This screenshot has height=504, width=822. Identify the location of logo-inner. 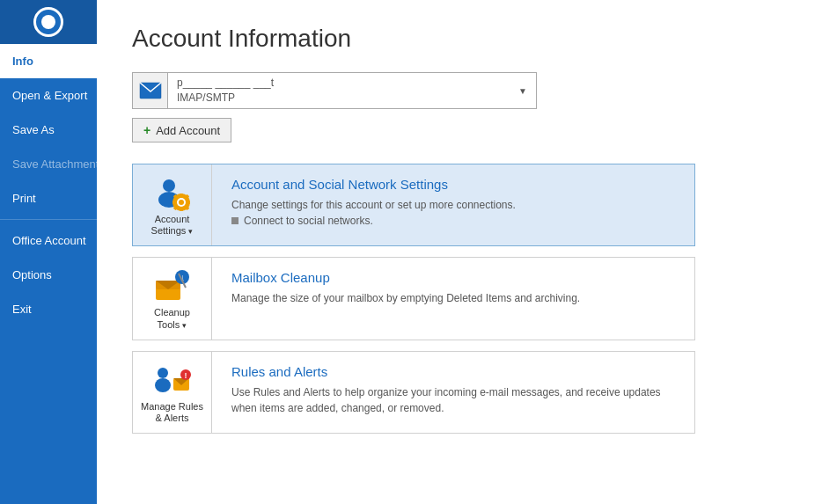
(48, 22).